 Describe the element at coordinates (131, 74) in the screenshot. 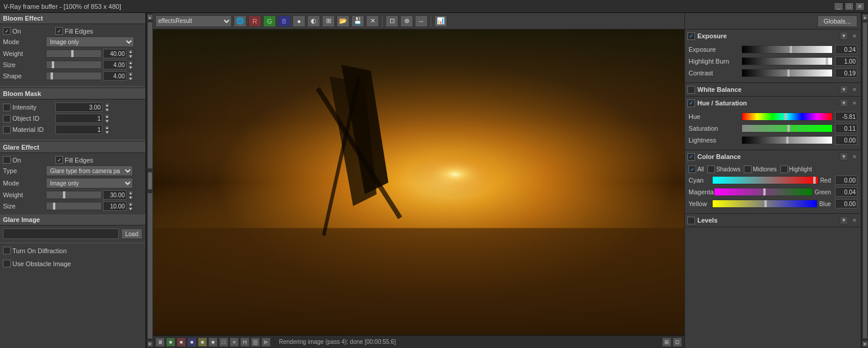

I see `bloom-shape-up: ▲` at that location.